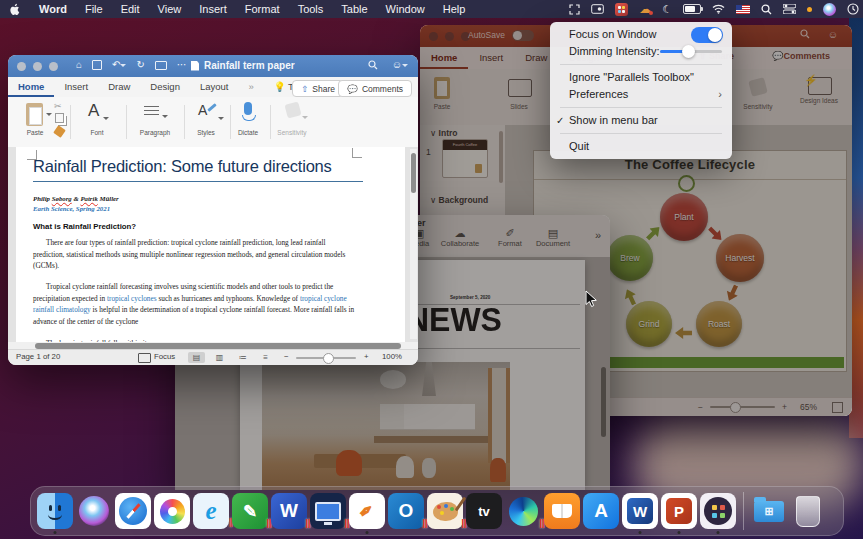 The image size is (863, 539). What do you see at coordinates (641, 94) in the screenshot?
I see `menu-item-preferences: Preferences ›` at bounding box center [641, 94].